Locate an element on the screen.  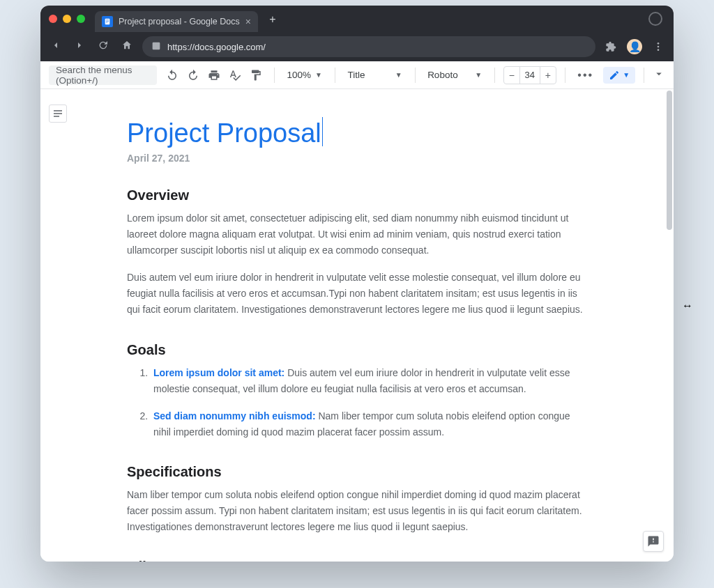
menu-search: Search the menus (Option+/) is located at coordinates (103, 75).